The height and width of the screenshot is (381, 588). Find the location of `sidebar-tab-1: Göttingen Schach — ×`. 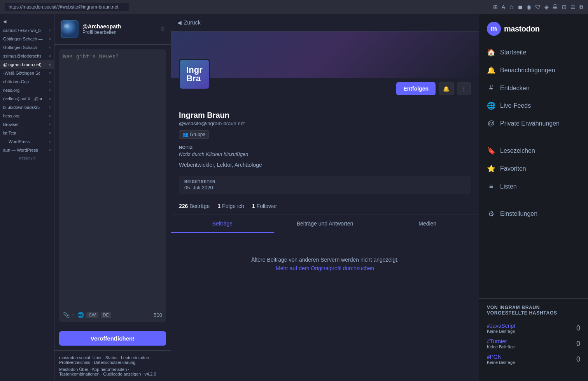

sidebar-tab-1: Göttingen Schach — × is located at coordinates (27, 39).